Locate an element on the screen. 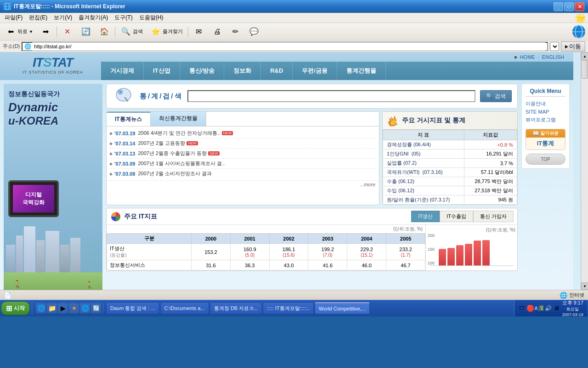  tab-it-news: IT통계뉴스 is located at coordinates (129, 119).